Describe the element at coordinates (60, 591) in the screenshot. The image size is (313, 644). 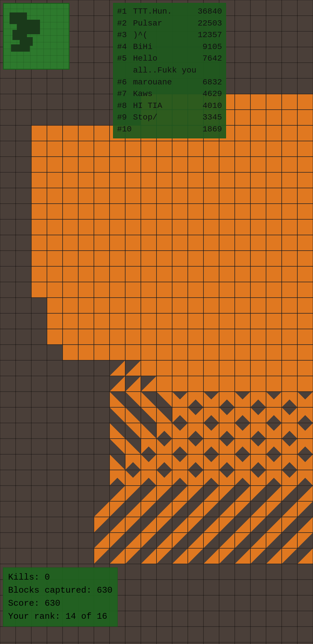
I see `blocks-stat: Blocks captured: 630` at that location.